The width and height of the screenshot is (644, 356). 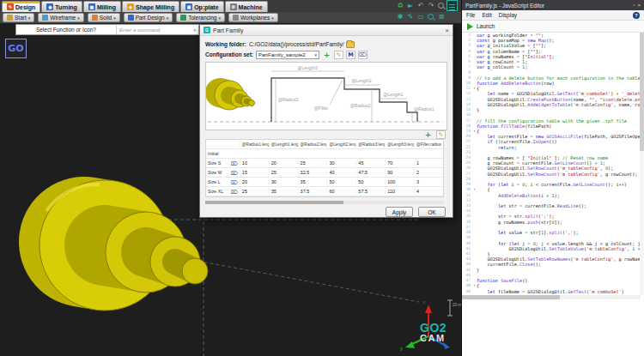 I want to click on zoom-fit-icon: ⊠, so click(x=441, y=17).